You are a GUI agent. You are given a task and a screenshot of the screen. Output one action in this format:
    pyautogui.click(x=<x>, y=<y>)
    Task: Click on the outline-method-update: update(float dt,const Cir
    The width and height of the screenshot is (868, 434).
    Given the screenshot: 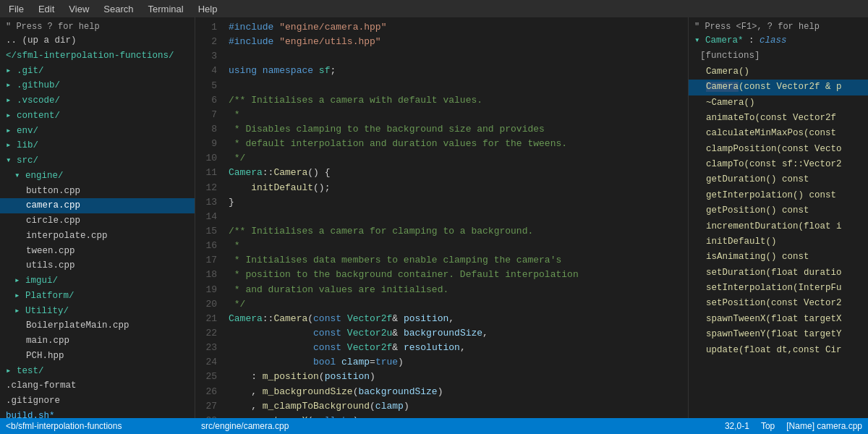 What is the action you would take?
    pyautogui.click(x=778, y=350)
    